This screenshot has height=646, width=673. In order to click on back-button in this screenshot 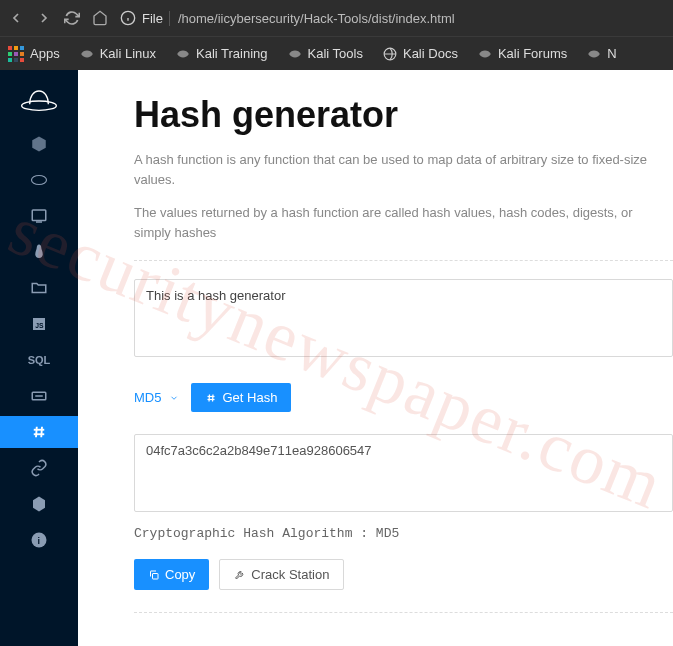, I will do `click(16, 18)`.